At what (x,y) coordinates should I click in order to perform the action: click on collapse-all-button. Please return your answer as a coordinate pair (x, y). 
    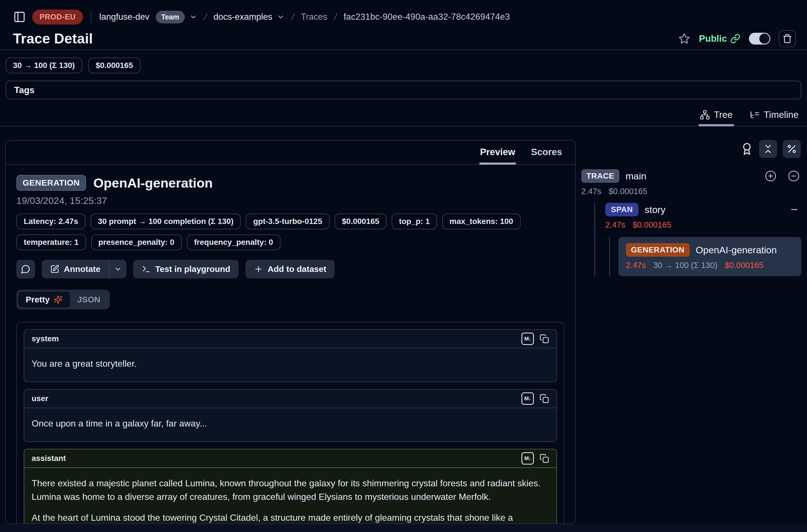
    Looking at the image, I should click on (768, 149).